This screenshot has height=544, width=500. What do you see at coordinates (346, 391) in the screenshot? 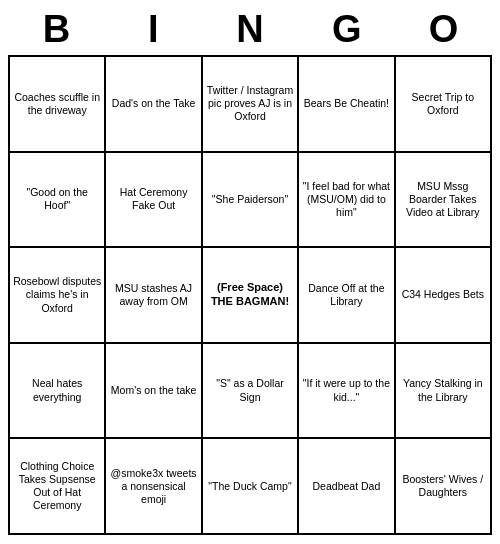
I see `cell-3-3: "If it were up to the kid..."` at bounding box center [346, 391].